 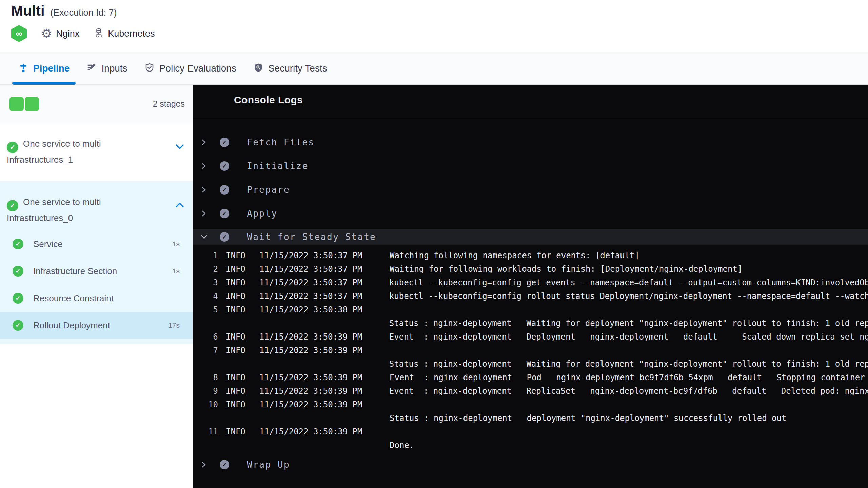 I want to click on log-message: Event : nginx-deployment ReplicaSet ngin…, so click(x=629, y=391).